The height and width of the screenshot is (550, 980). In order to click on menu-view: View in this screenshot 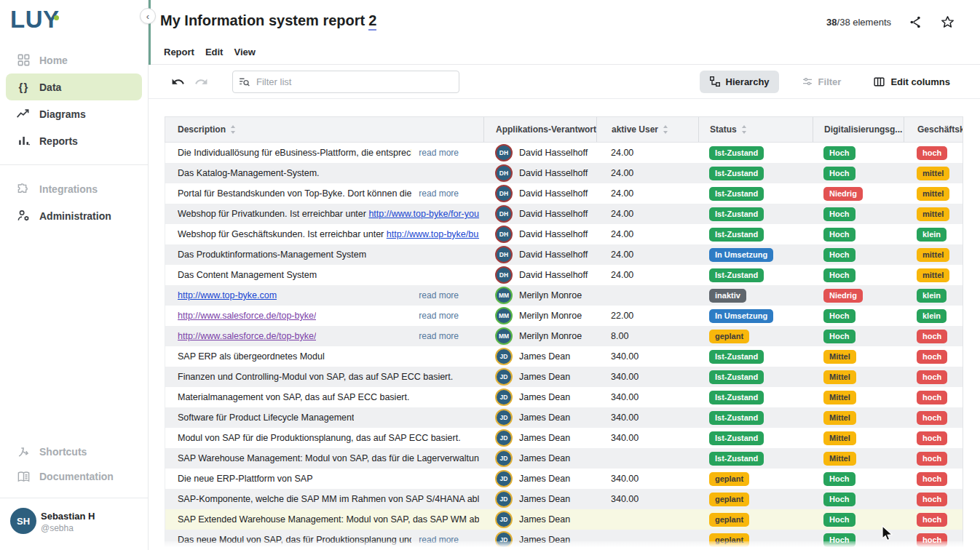, I will do `click(245, 52)`.